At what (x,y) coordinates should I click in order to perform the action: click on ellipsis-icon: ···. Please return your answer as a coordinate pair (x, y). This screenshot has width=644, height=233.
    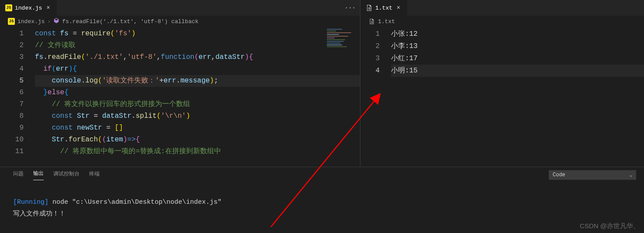
    Looking at the image, I should click on (350, 8).